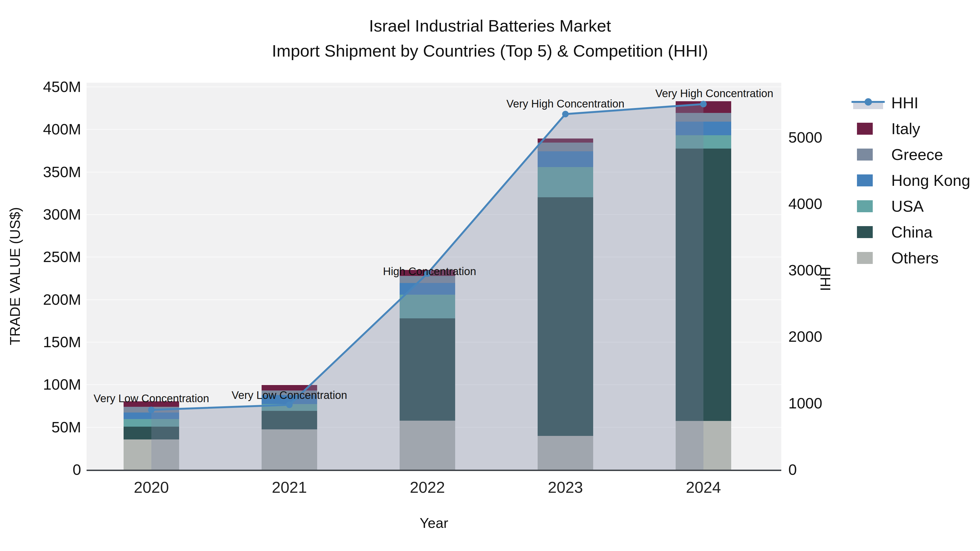 The image size is (980, 551). I want to click on legend-swatch-slot-greece, so click(871, 154).